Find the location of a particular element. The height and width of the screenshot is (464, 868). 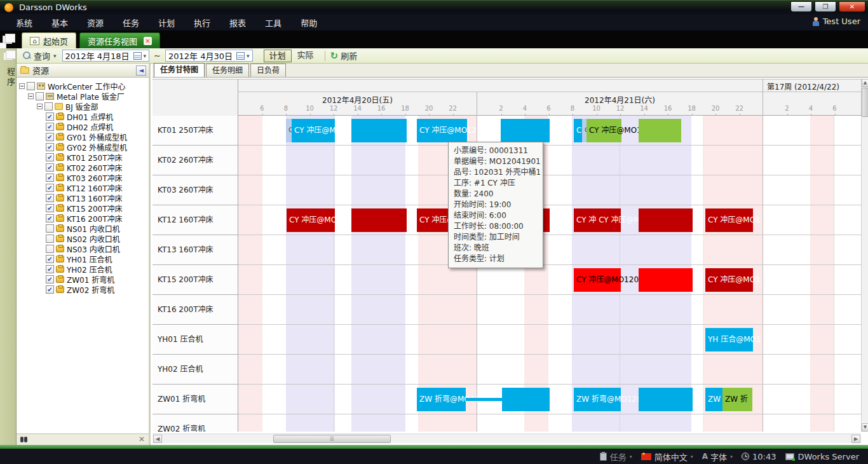

program-strip-label: 程序 is located at coordinates (8, 78).